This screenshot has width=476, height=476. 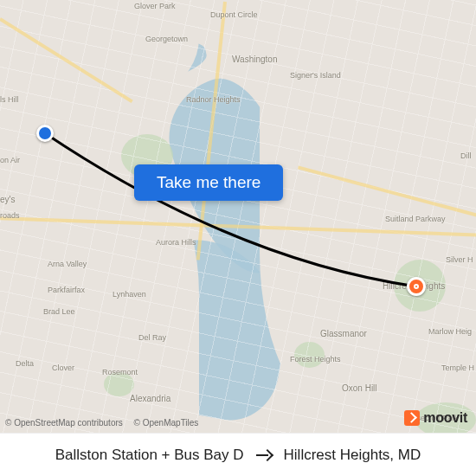 What do you see at coordinates (353, 455) in the screenshot?
I see `destination-label: Hillcrest Heights, MD` at bounding box center [353, 455].